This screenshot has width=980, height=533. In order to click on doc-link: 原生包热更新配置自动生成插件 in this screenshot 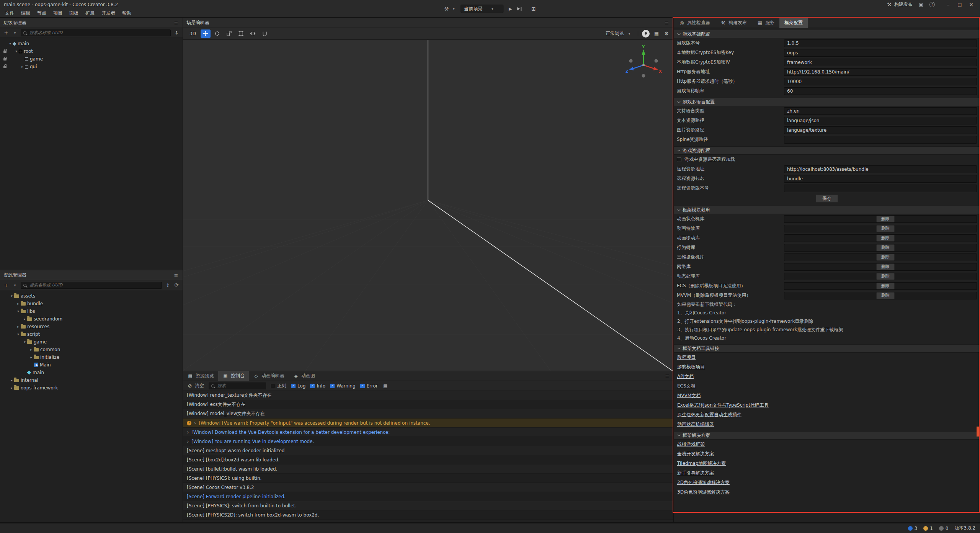, I will do `click(709, 415)`.